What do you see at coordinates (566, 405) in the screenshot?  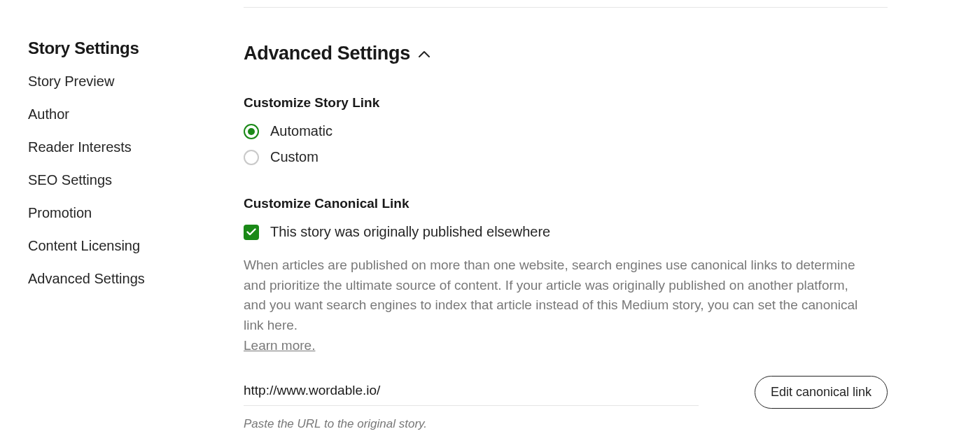 I see `canonical-url-row: Paste the URL to the original story. Edi…` at bounding box center [566, 405].